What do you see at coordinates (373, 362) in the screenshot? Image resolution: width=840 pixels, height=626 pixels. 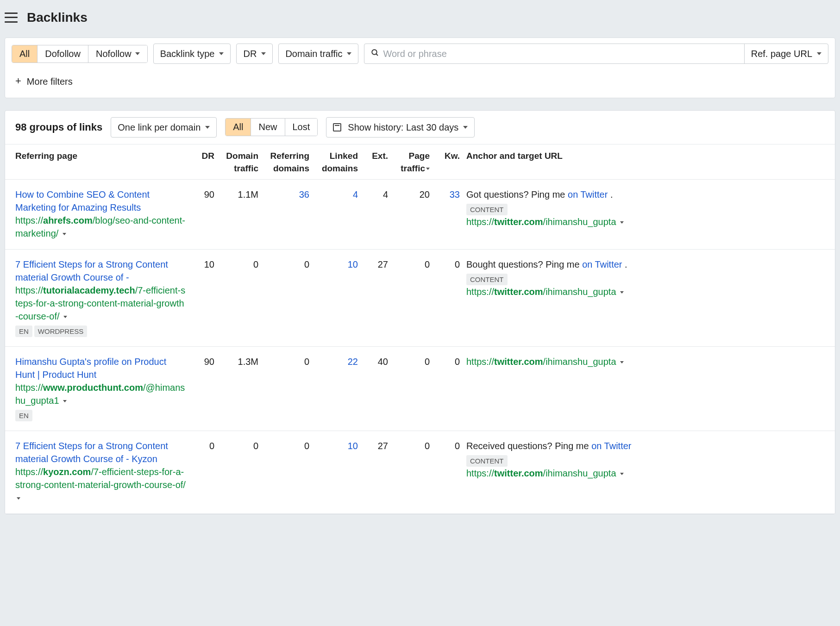 I see `ext-value: 40` at bounding box center [373, 362].